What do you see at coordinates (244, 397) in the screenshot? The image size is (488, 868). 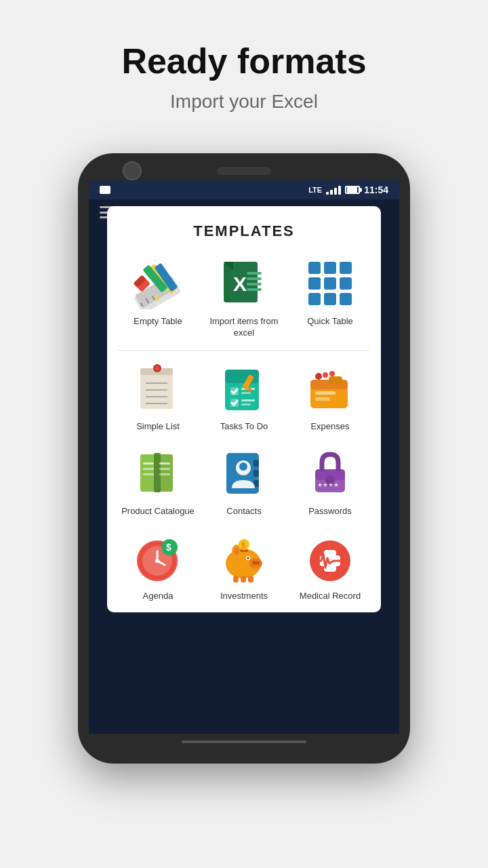 I see `template-tasks-todo: Tasks To Do` at bounding box center [244, 397].